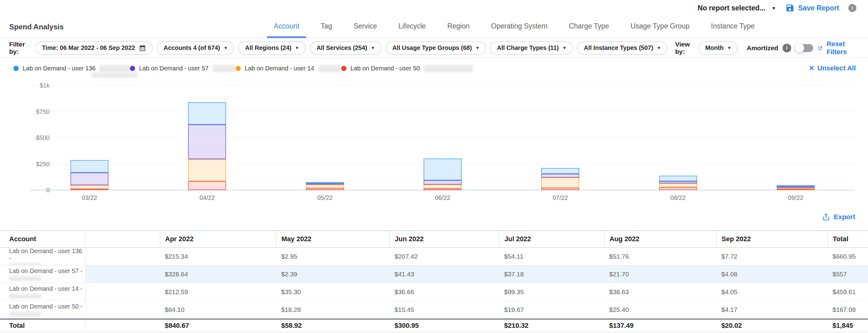  Describe the element at coordinates (59, 69) in the screenshot. I see `legend-label: Lab on Demand - user 136` at that location.